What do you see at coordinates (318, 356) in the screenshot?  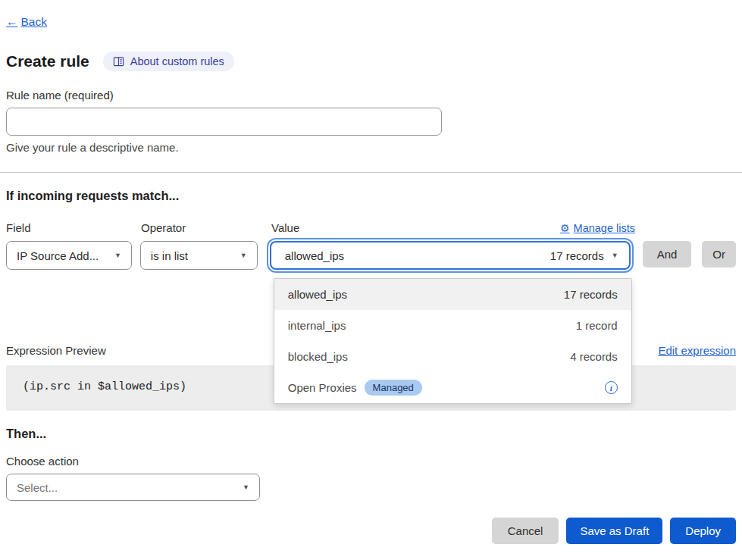 I see `list-name: blocked_ips` at bounding box center [318, 356].